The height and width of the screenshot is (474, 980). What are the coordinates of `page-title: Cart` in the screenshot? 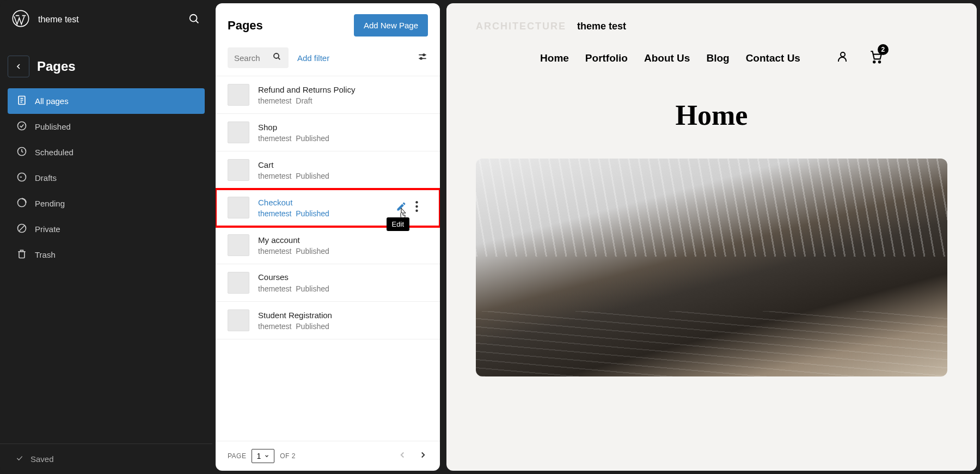 It's located at (343, 165).